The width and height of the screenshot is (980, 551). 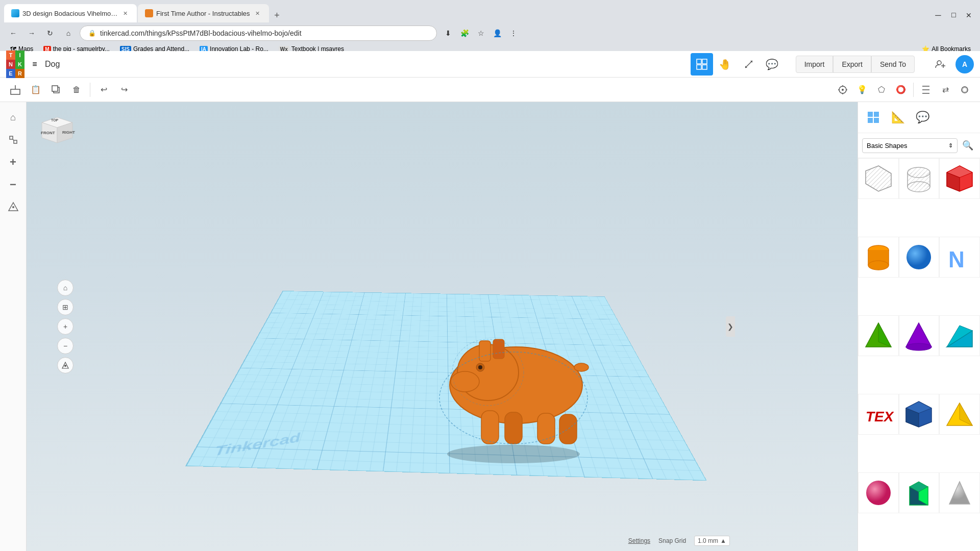 What do you see at coordinates (922, 117) in the screenshot?
I see `notes-panel-icon: 💬` at bounding box center [922, 117].